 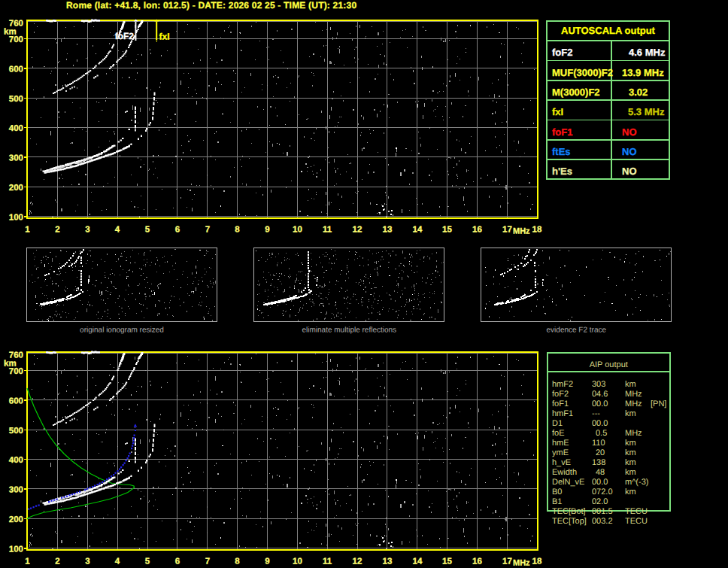 What do you see at coordinates (349, 330) in the screenshot?
I see `svg-text: eliminate multiple reflections` at bounding box center [349, 330].